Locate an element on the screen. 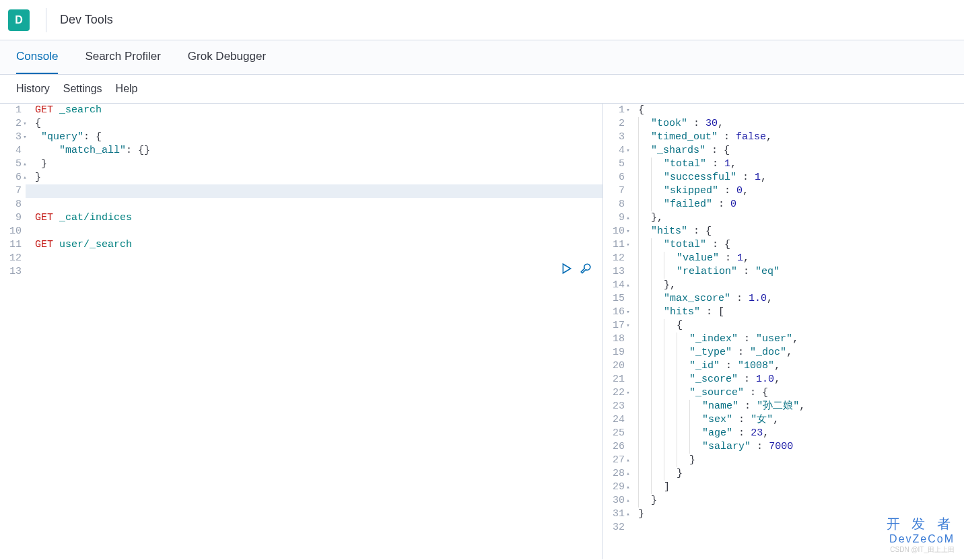  wrench-icon is located at coordinates (586, 269).